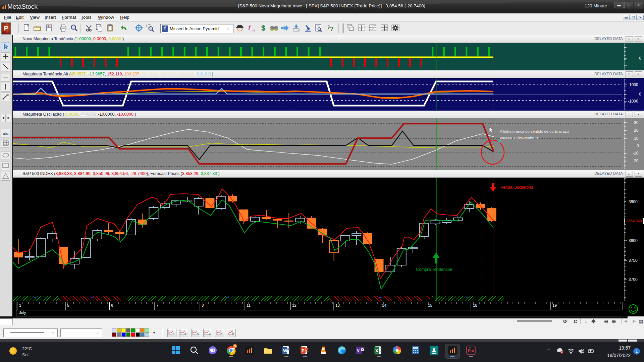 Image resolution: width=644 pixels, height=362 pixels. Describe the element at coordinates (8, 95) in the screenshot. I see `svg-text: L` at that location.